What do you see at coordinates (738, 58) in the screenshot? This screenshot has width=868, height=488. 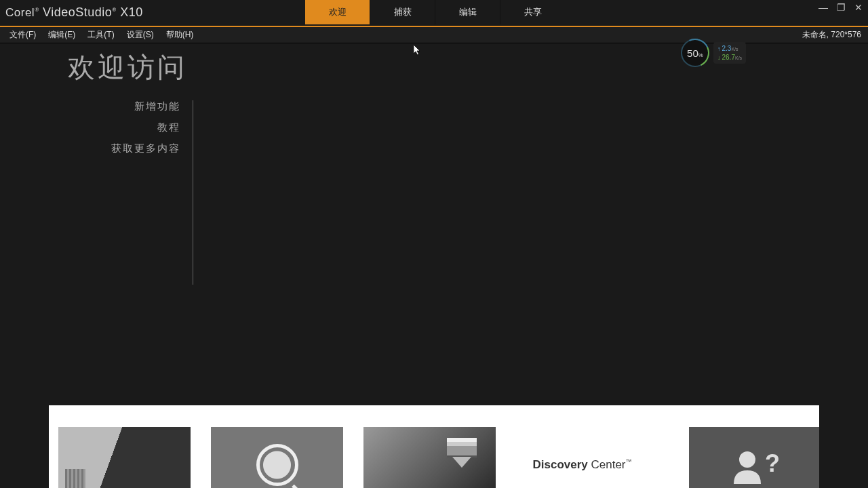 I see `speed-unit-2: K/s` at bounding box center [738, 58].